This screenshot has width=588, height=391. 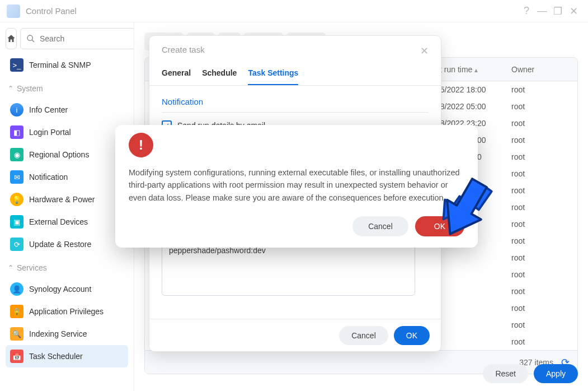 What do you see at coordinates (476, 70) in the screenshot?
I see `sort-asc-icon: ▴` at bounding box center [476, 70].